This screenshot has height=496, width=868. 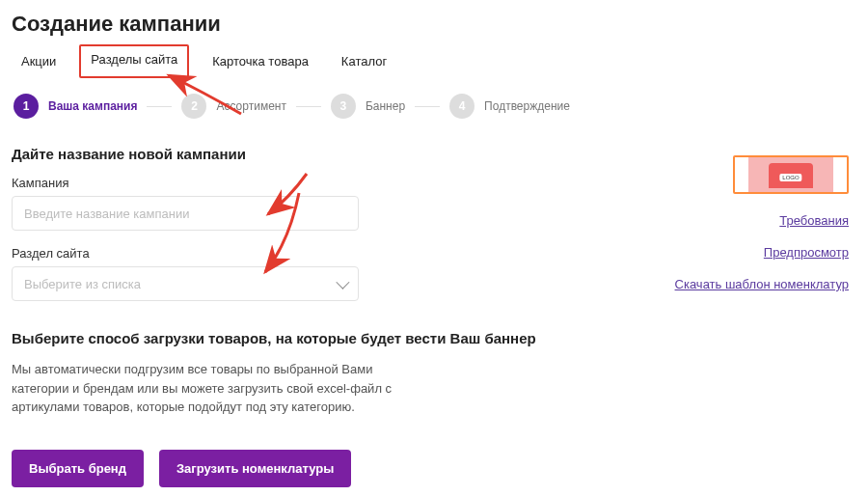 What do you see at coordinates (255, 469) in the screenshot?
I see `upload-nomenclature-button: Загрузить номенклатуры` at bounding box center [255, 469].